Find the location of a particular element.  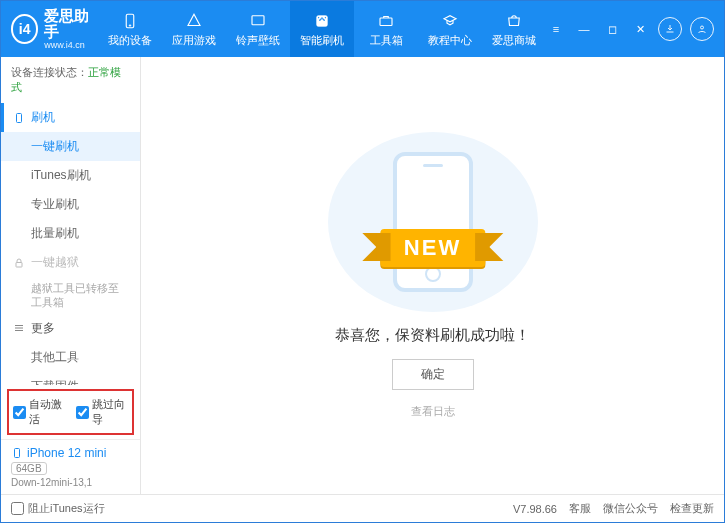

flash-icon is located at coordinates (322, 21).